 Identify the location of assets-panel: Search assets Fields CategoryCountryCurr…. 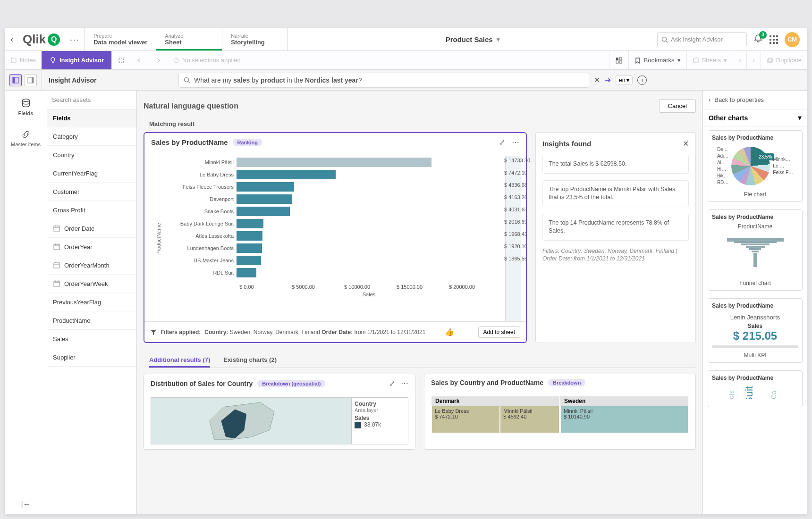
(92, 302).